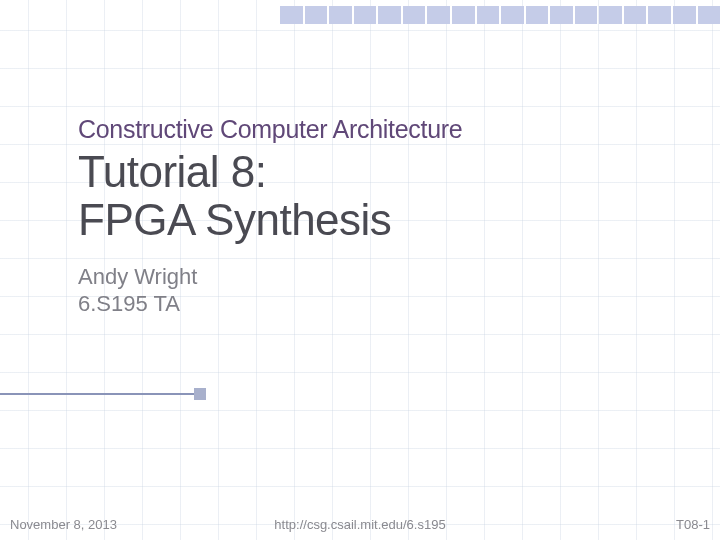 This screenshot has height=540, width=720. What do you see at coordinates (693, 524) in the screenshot?
I see `footer-page-number: T08-1` at bounding box center [693, 524].